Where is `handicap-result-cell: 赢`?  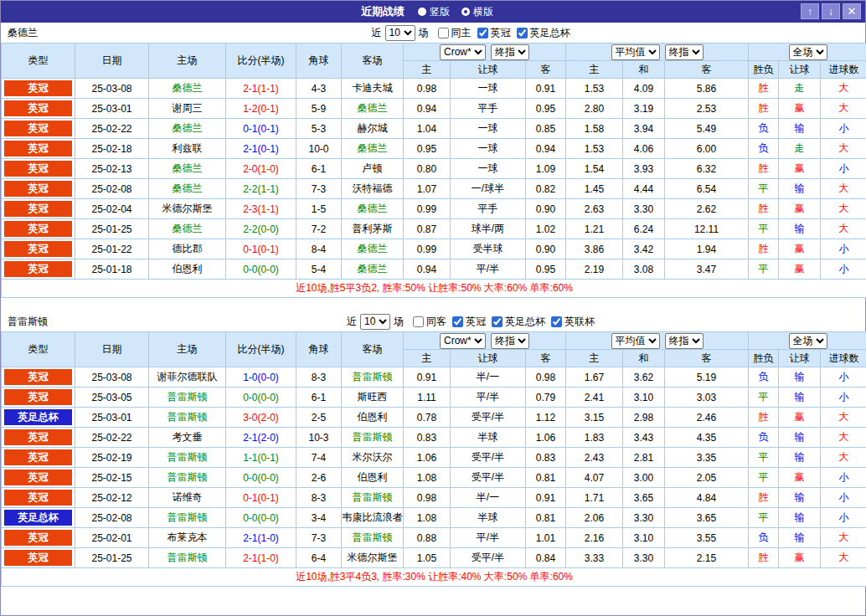
handicap-result-cell: 赢 is located at coordinates (800, 558).